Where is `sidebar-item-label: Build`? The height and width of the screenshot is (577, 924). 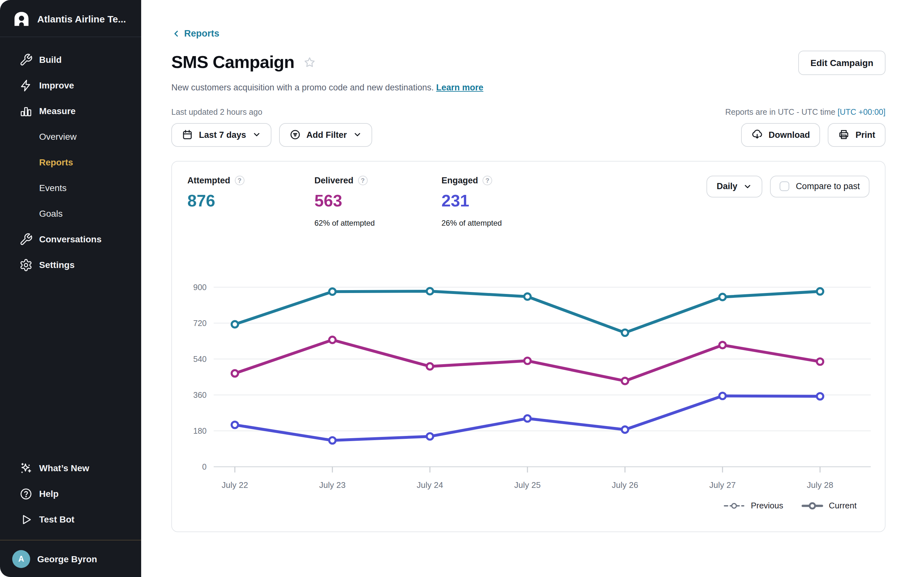
sidebar-item-label: Build is located at coordinates (50, 60).